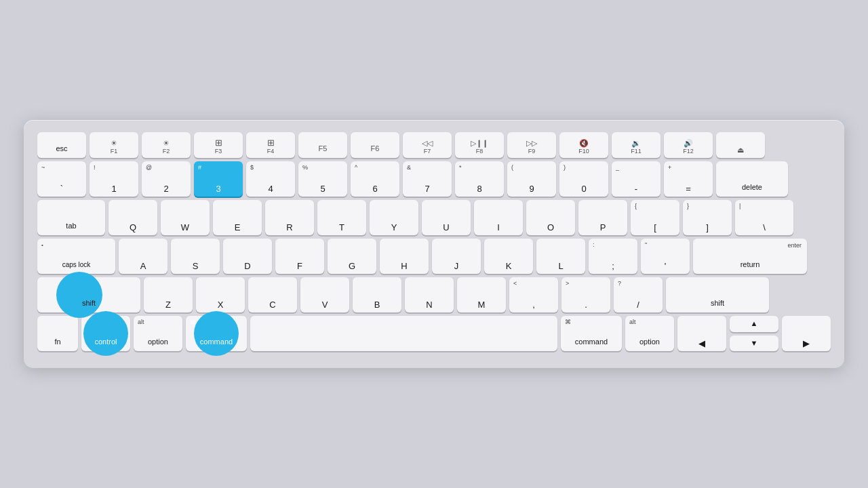 Image resolution: width=868 pixels, height=488 pixels. What do you see at coordinates (325, 295) in the screenshot?
I see `key-v: V` at bounding box center [325, 295].